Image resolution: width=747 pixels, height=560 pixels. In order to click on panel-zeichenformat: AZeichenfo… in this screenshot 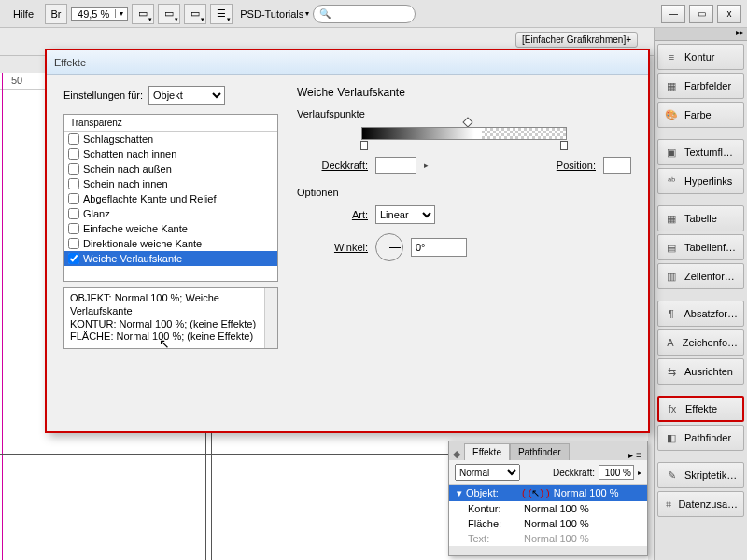, I will do `click(700, 343)`.